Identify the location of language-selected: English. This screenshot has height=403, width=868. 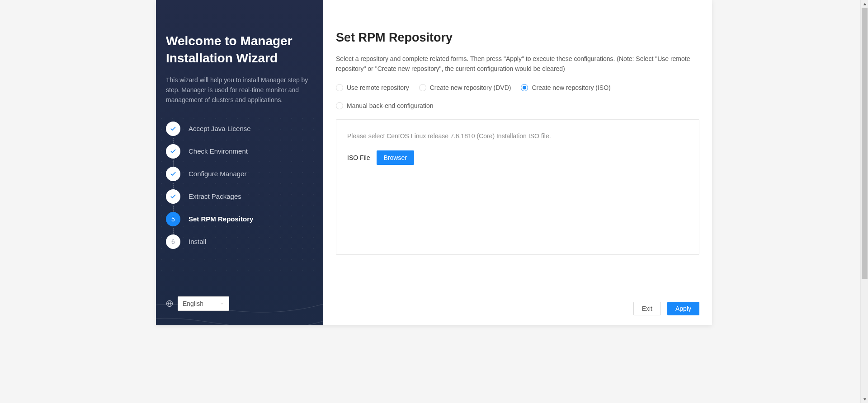
(193, 304).